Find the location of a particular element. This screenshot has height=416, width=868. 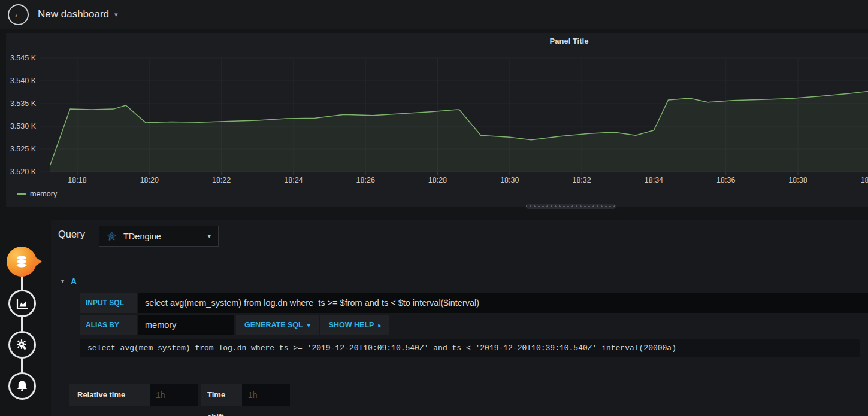

show-help-button: SHOW HELP ▸ is located at coordinates (355, 325).